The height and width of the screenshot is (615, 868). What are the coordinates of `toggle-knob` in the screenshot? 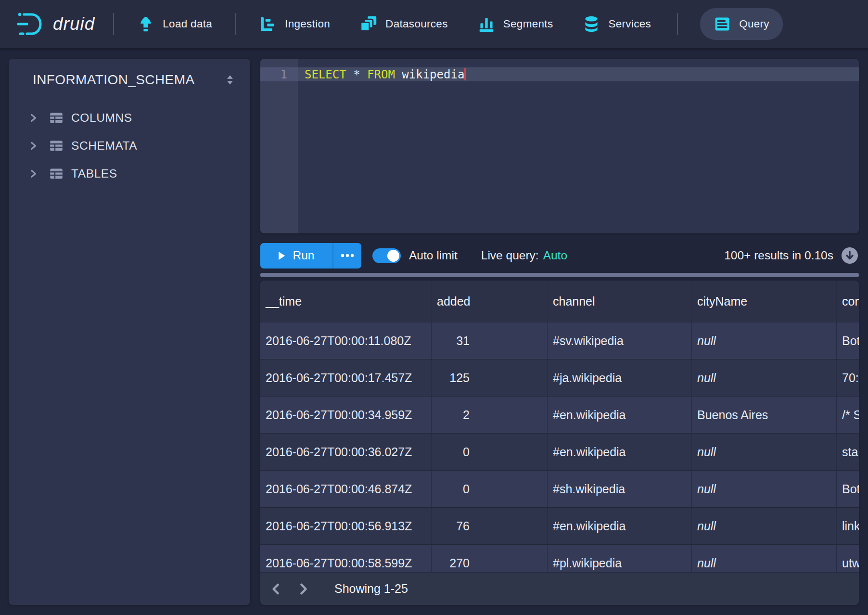 It's located at (394, 256).